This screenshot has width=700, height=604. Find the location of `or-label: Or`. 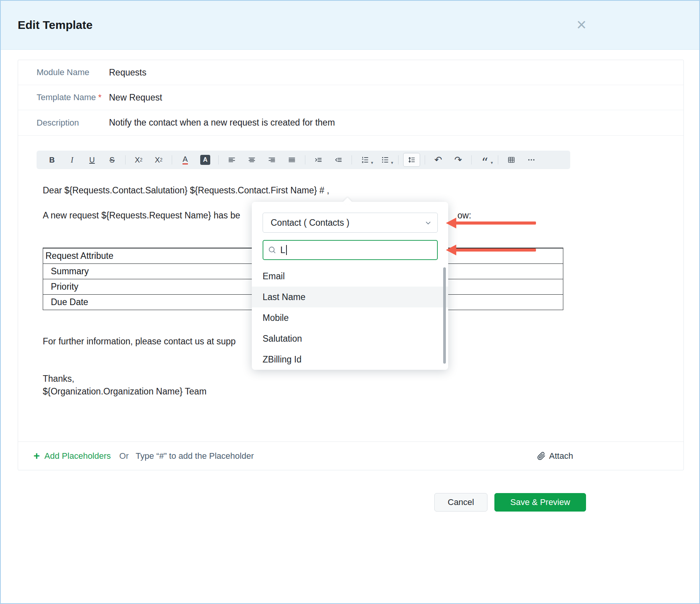

or-label: Or is located at coordinates (124, 456).